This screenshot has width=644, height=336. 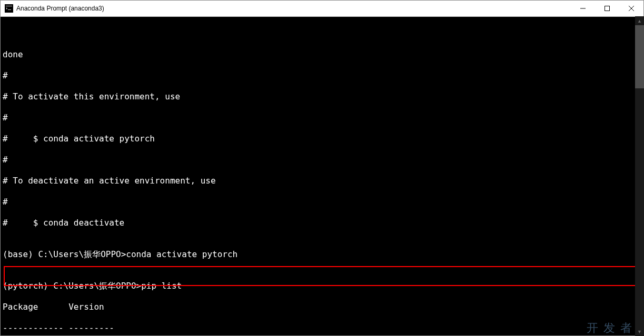 What do you see at coordinates (322, 181) in the screenshot?
I see `terminal-line: # To deactivate an active environment, u…` at bounding box center [322, 181].